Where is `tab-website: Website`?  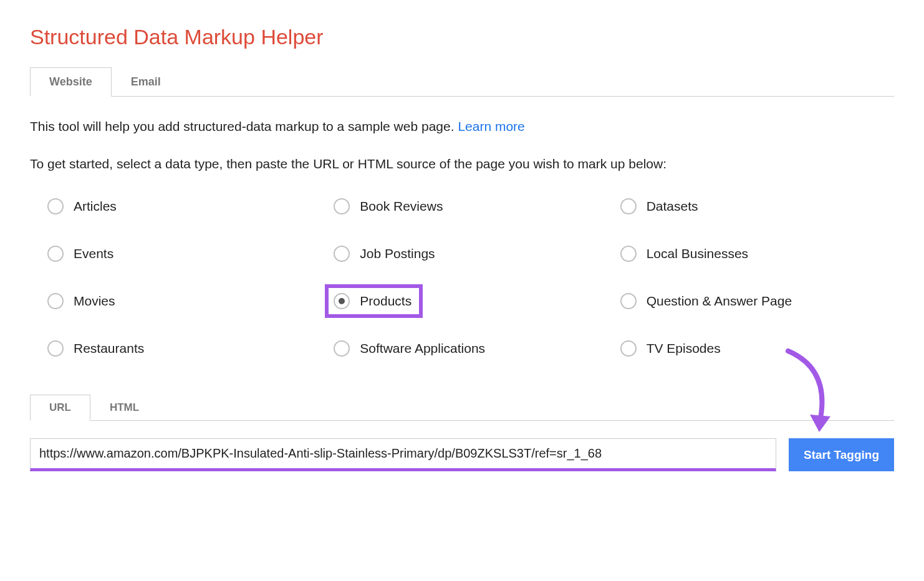 tab-website: Website is located at coordinates (71, 82).